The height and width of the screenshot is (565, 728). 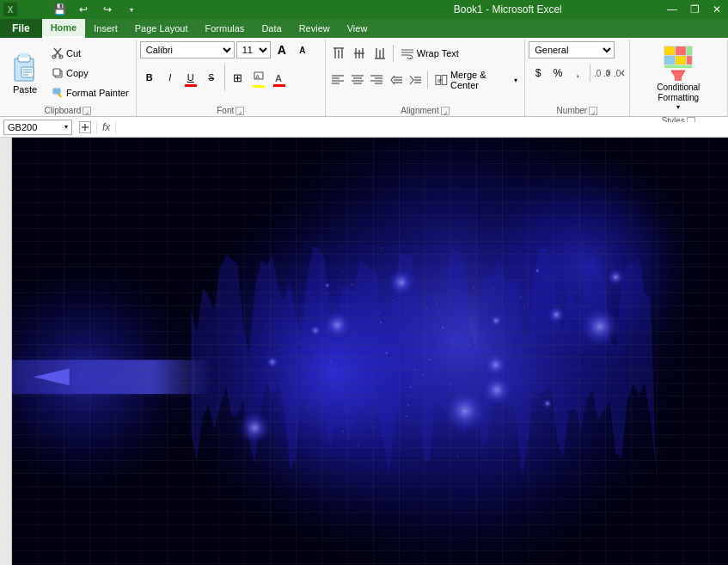 What do you see at coordinates (578, 77) in the screenshot?
I see `number-group: General $ % , .0 .0 .0` at bounding box center [578, 77].